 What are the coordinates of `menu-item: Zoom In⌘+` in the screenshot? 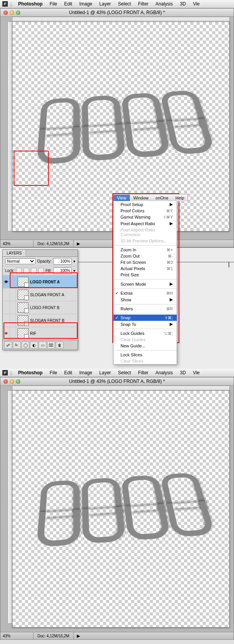 It's located at (145, 250).